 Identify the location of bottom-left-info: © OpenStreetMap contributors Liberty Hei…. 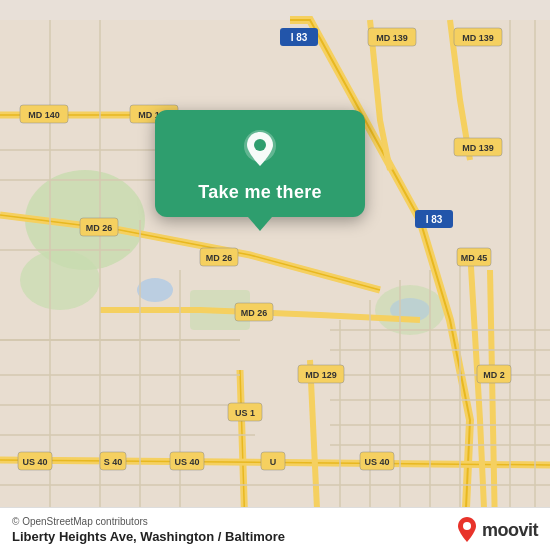
(148, 530).